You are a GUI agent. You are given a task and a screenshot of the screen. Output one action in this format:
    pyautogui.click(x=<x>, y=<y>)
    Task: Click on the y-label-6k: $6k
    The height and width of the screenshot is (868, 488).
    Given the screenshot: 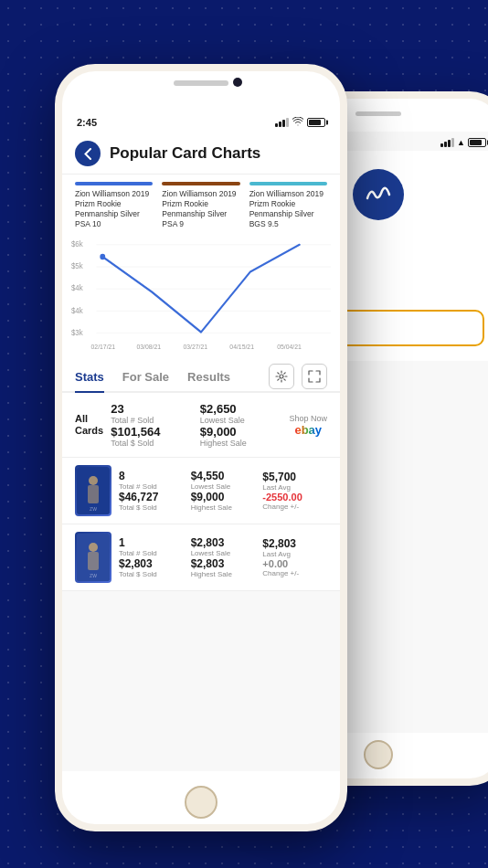 What is the action you would take?
    pyautogui.click(x=77, y=245)
    